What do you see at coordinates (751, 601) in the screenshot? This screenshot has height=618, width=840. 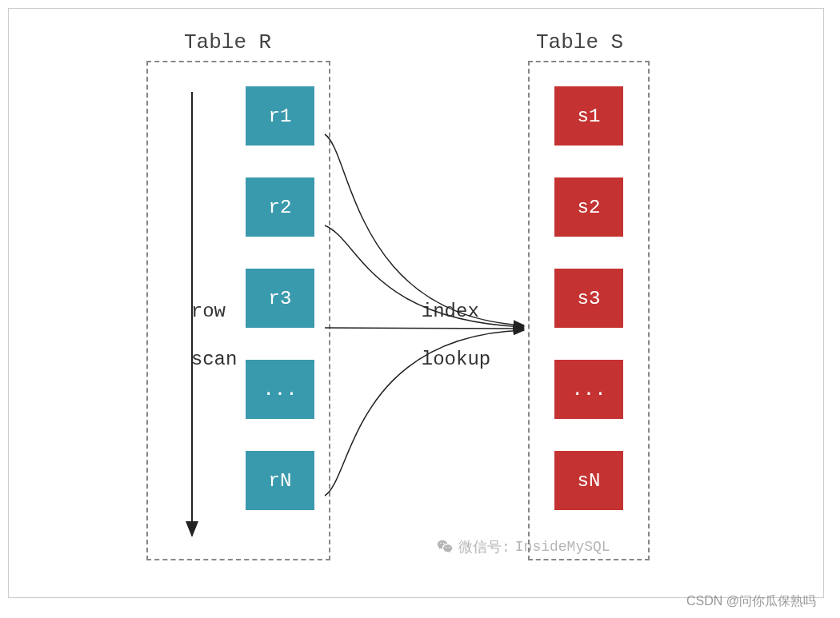 I see `csdn-watermark: CSDN @问你瓜保熟吗` at bounding box center [751, 601].